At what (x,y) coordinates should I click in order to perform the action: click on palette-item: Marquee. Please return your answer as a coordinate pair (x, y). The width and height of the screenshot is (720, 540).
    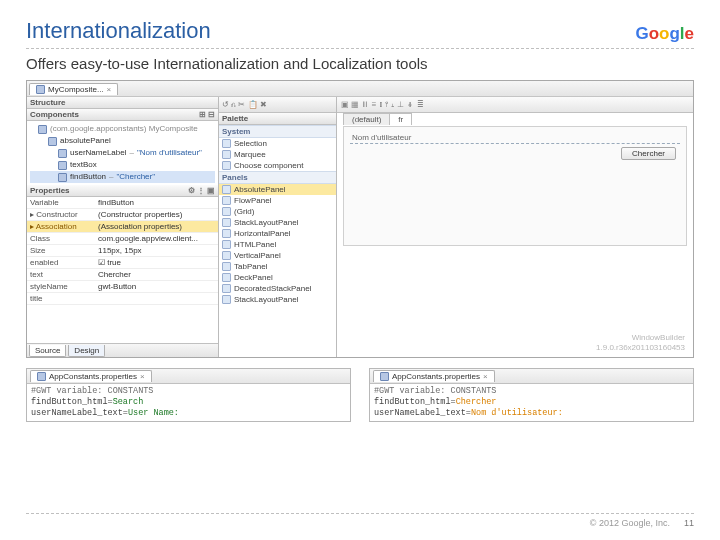
    Looking at the image, I should click on (278, 154).